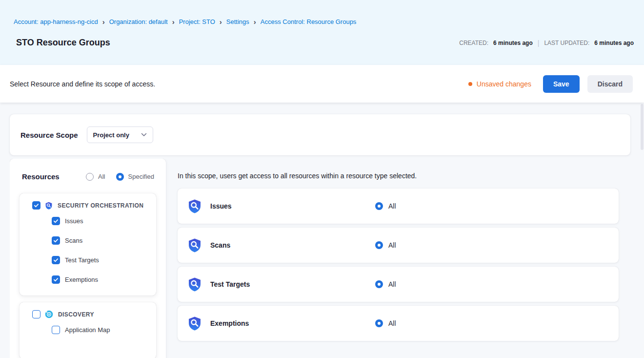 This screenshot has height=358, width=644. What do you see at coordinates (139, 21) in the screenshot?
I see `breadcrumb-organization-link: Organization: default` at bounding box center [139, 21].